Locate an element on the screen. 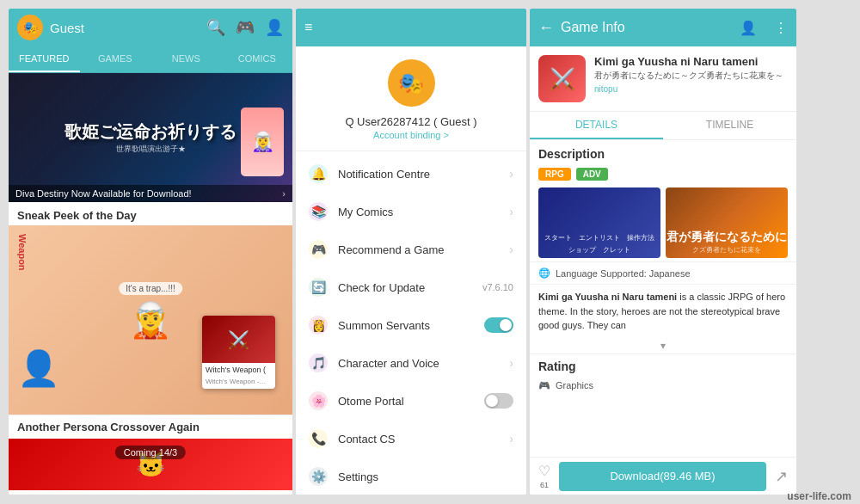  p1-avatar: 🎭 is located at coordinates (30, 28).